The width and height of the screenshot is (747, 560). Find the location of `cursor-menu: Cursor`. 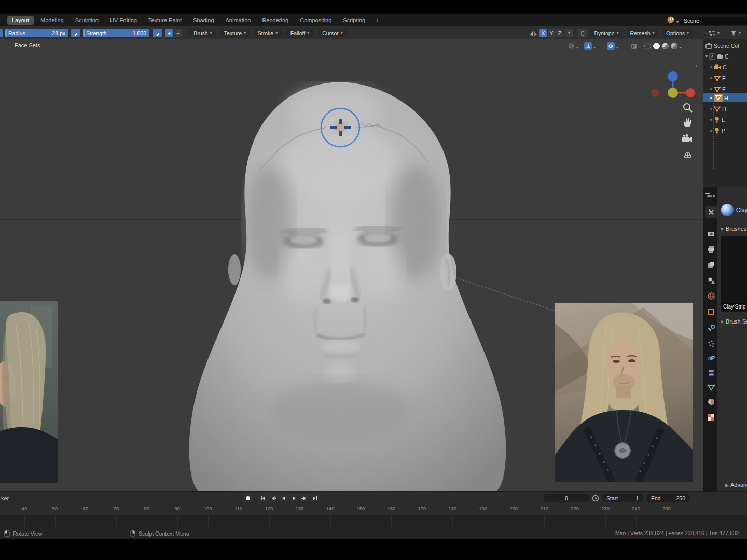

cursor-menu: Cursor is located at coordinates (333, 33).